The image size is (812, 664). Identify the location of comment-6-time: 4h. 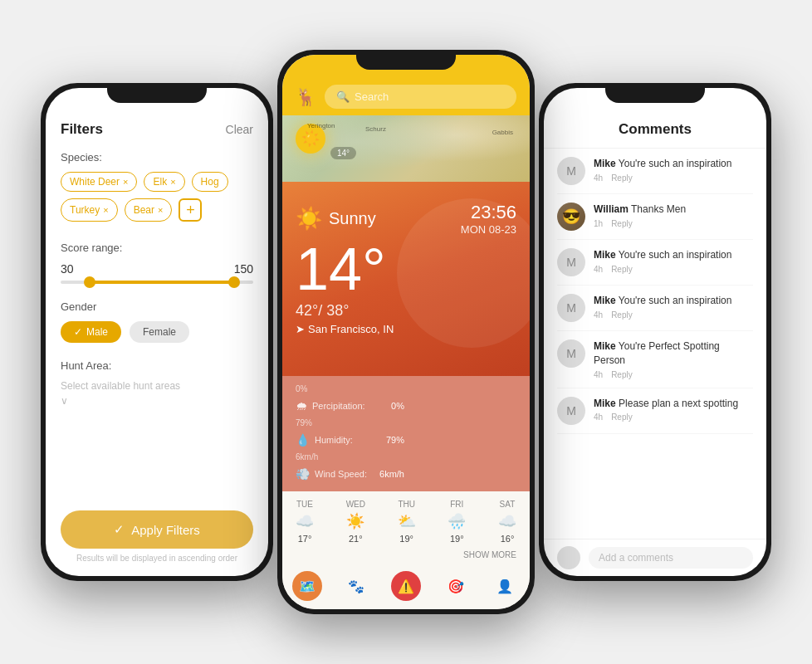
(598, 417).